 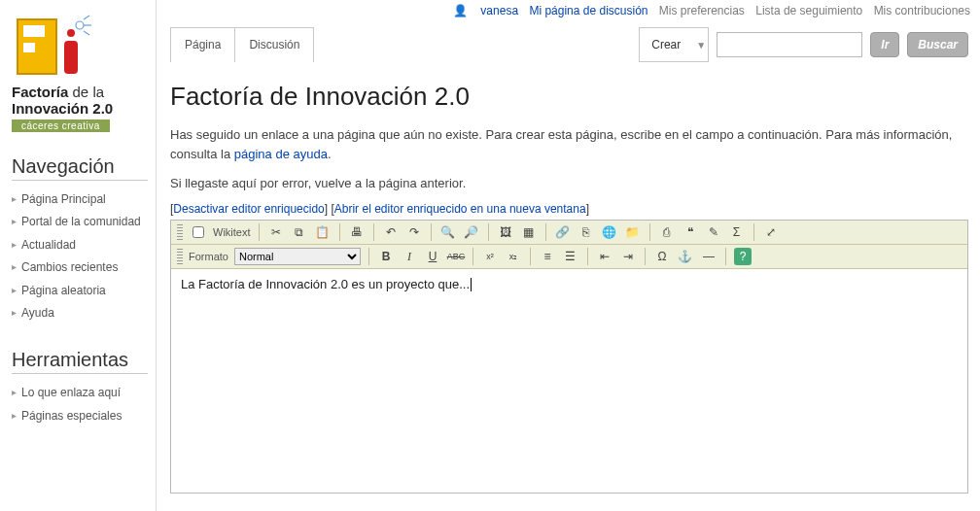 What do you see at coordinates (490, 256) in the screenshot?
I see `superscript-icon: x²` at bounding box center [490, 256].